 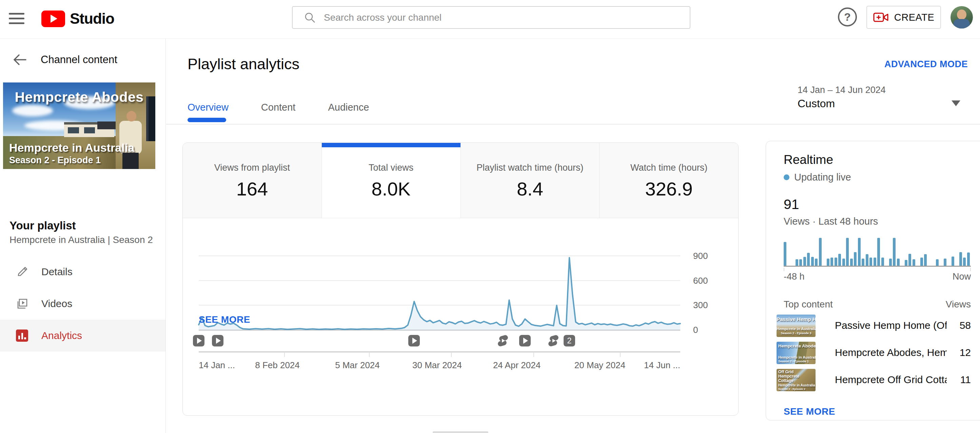 I want to click on playlist-name: Hempcrete in Australia | Season 2, so click(x=81, y=240).